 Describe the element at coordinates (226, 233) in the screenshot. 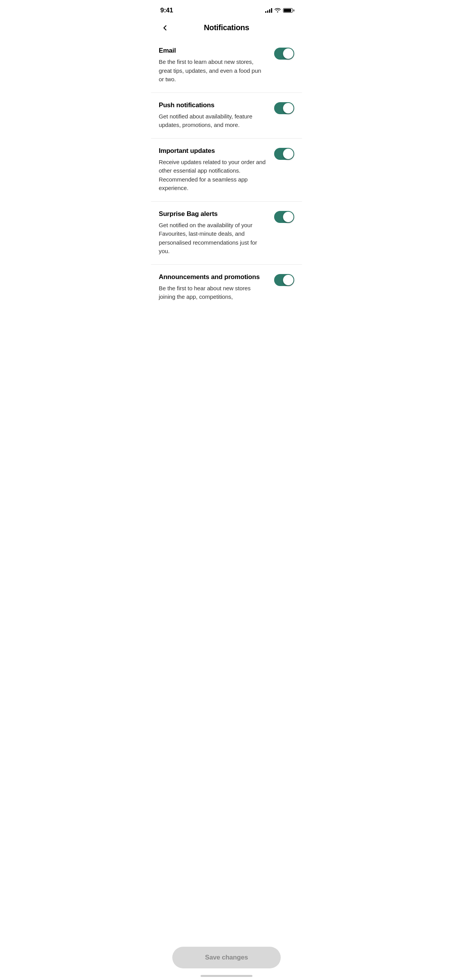

I see `settings-item-surprise-bag: Surprise Bag alerts Get notified on the …` at that location.